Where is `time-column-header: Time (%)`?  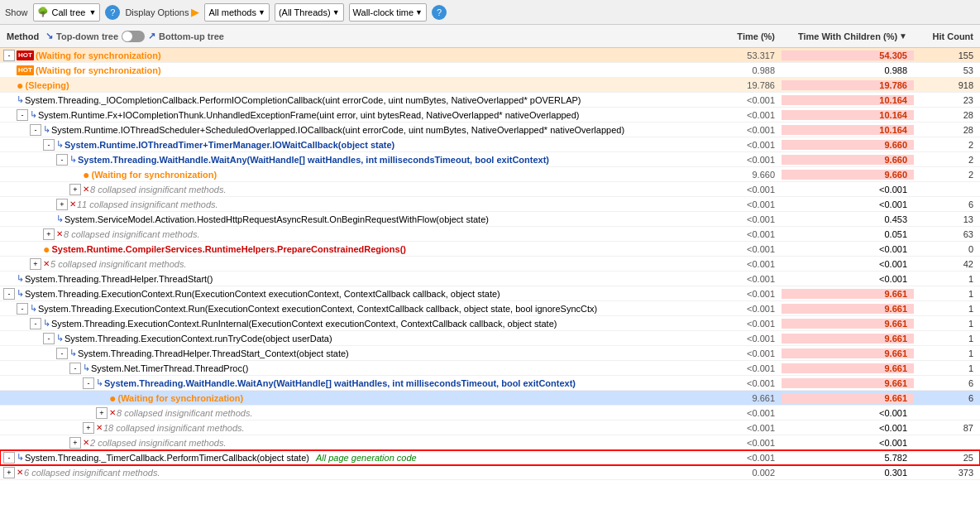 time-column-header: Time (%) is located at coordinates (740, 36).